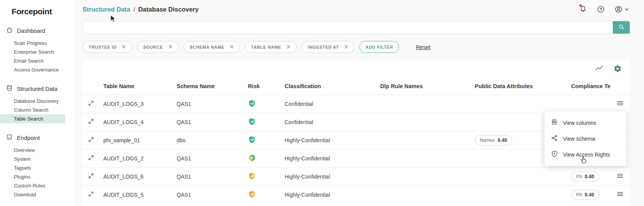 The width and height of the screenshot is (644, 206). What do you see at coordinates (38, 43) in the screenshot?
I see `sidebar-item-scan-progress: Scan Progress` at bounding box center [38, 43].